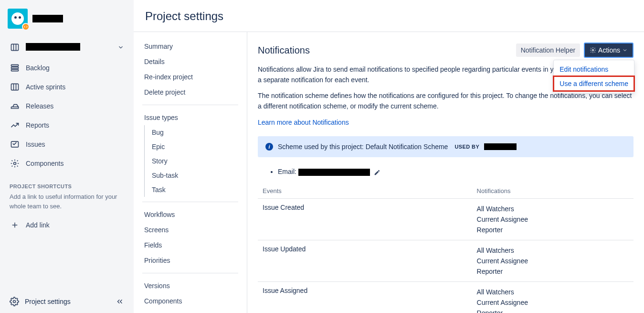 The image size is (644, 313). I want to click on events-header: Events, so click(365, 191).